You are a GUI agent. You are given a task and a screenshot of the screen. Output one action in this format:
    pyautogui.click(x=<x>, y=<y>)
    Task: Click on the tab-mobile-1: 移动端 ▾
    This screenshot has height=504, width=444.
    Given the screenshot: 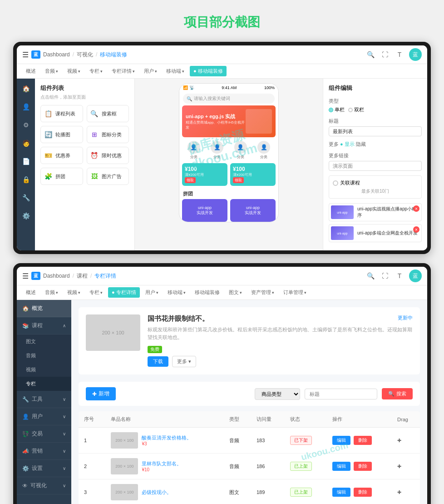 What is the action you would take?
    pyautogui.click(x=175, y=71)
    